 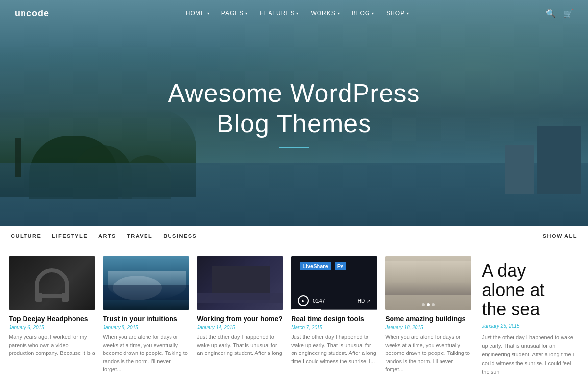 What do you see at coordinates (52, 306) in the screenshot?
I see `card-headphones: Top Deejay Headphones January 6, 2015 Ma…` at bounding box center [52, 306].